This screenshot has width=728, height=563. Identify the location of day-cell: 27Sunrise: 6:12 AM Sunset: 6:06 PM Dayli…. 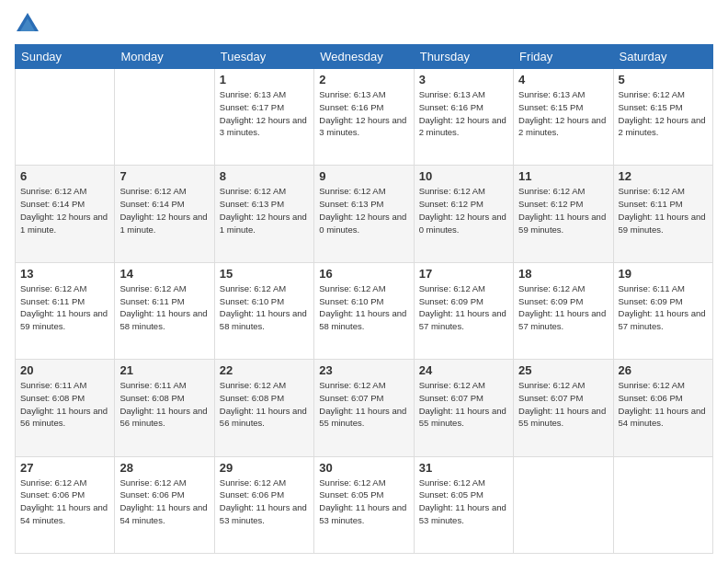
(65, 504).